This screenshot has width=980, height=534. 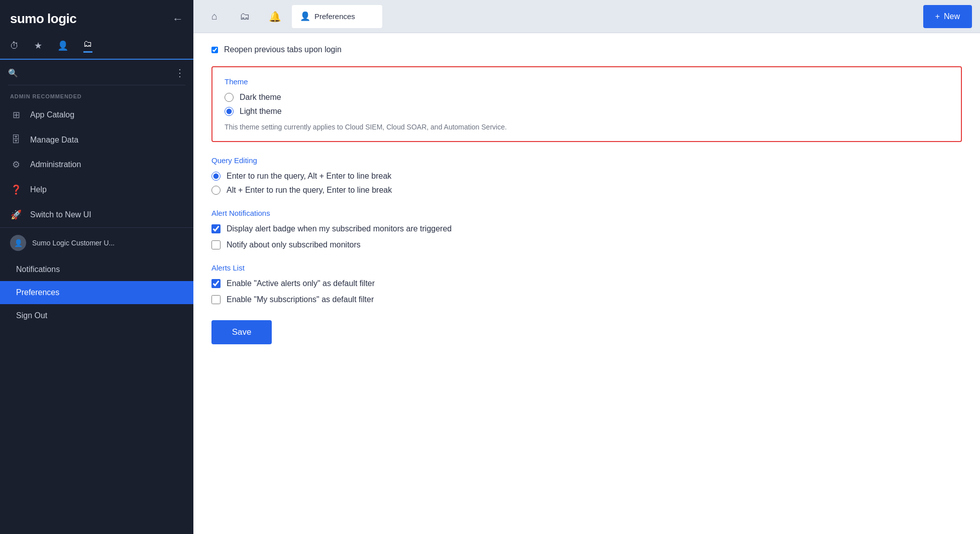 What do you see at coordinates (587, 176) in the screenshot?
I see `query-editing-section: Query Editing Enter to run the query, Al…` at bounding box center [587, 176].